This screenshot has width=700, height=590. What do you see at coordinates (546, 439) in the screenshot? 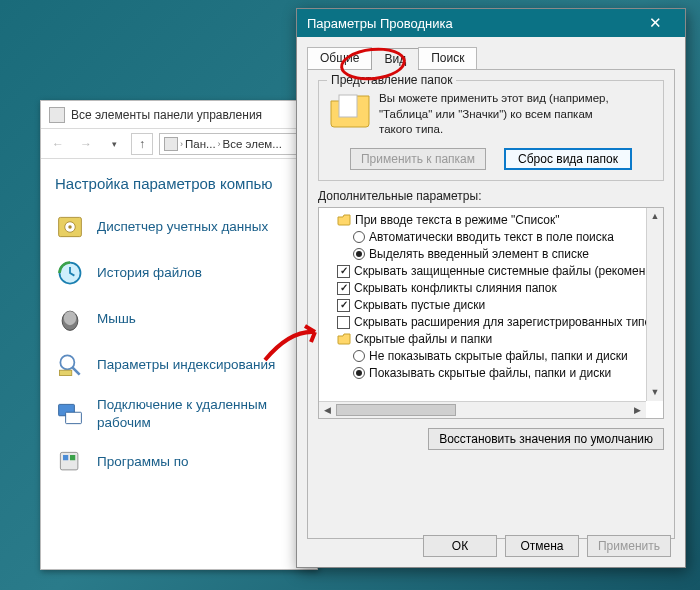
I see `restore-defaults-button: Восстановить значения по умолчанию` at bounding box center [546, 439].